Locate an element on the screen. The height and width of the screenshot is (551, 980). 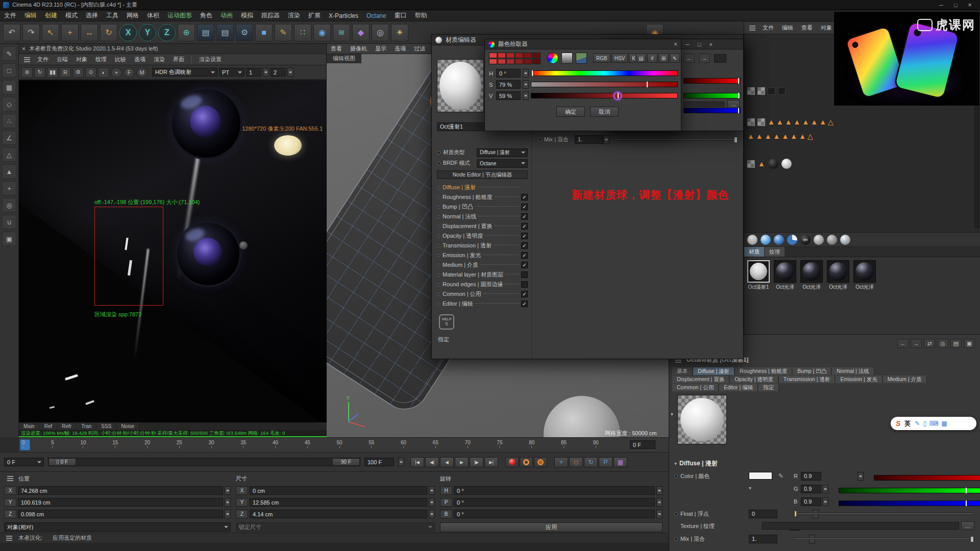
云端: 云端 is located at coordinates (62, 59).